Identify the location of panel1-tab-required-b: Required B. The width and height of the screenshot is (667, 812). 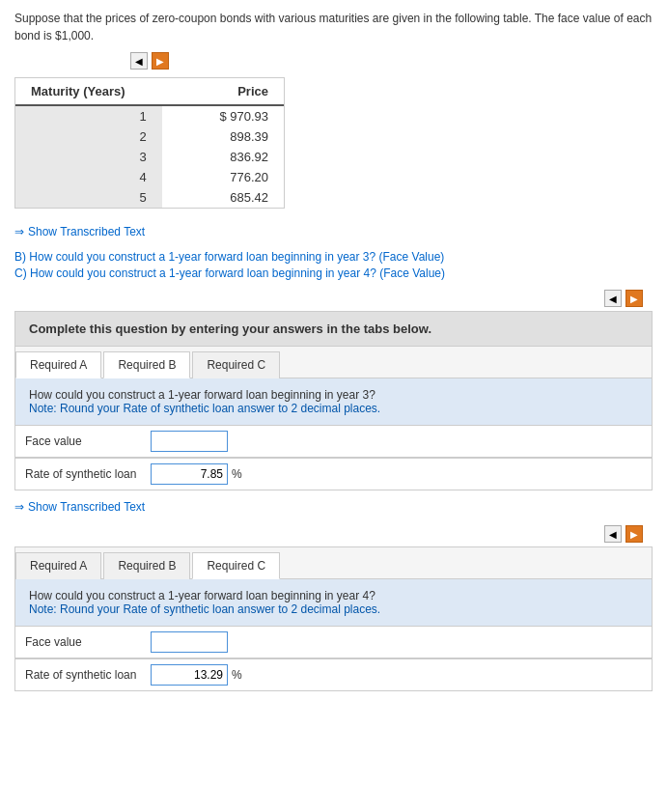
(147, 365).